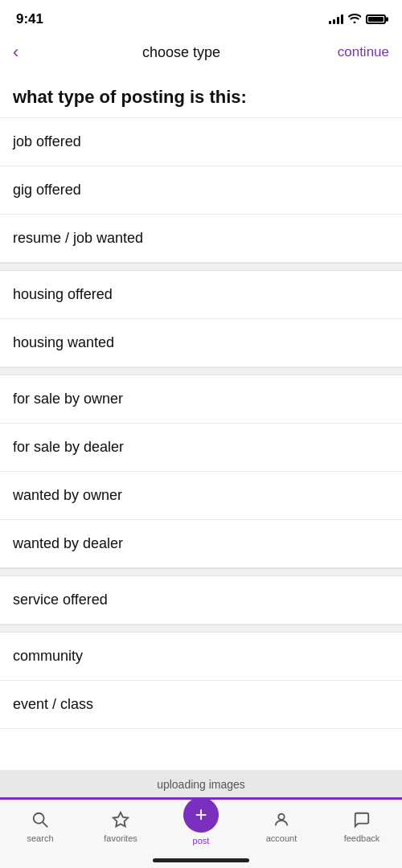 The width and height of the screenshot is (402, 868). Describe the element at coordinates (121, 829) in the screenshot. I see `tab-favorites: favorites` at that location.